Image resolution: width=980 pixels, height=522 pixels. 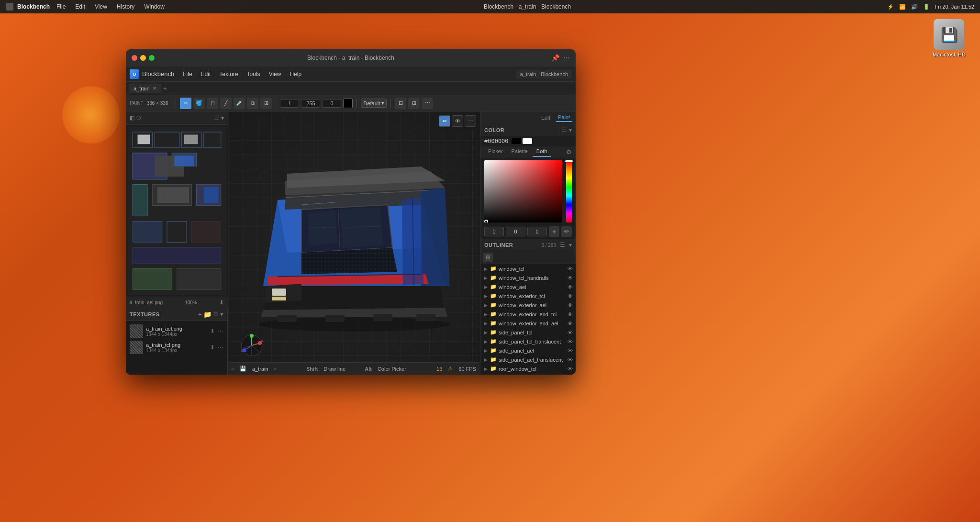 I want to click on extra-btn-3: ⋯, so click(x=427, y=103).